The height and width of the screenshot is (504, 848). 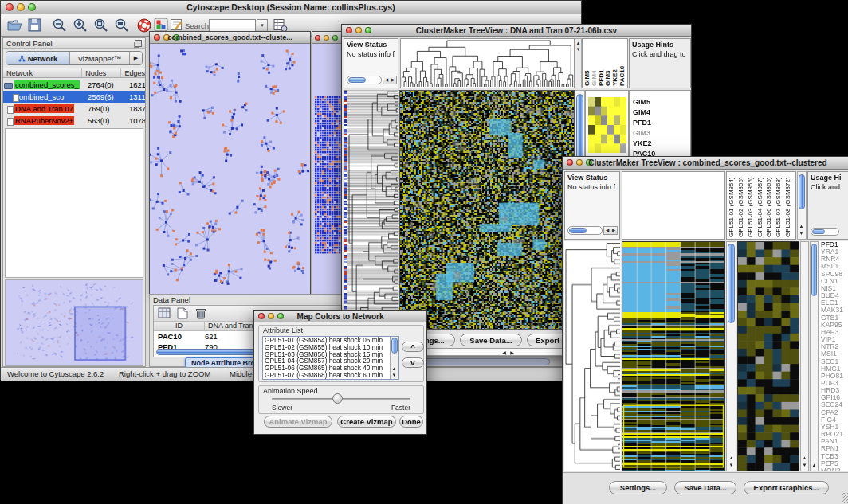 I want to click on treeview1-titlebar: ClusterMaker TreeView : DNA and Tran 07-…, so click(x=516, y=30).